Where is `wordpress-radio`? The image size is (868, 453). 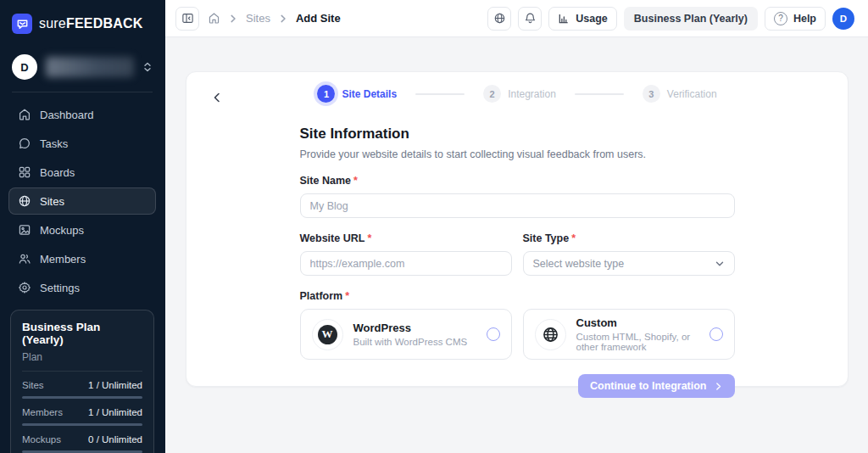
wordpress-radio is located at coordinates (493, 334).